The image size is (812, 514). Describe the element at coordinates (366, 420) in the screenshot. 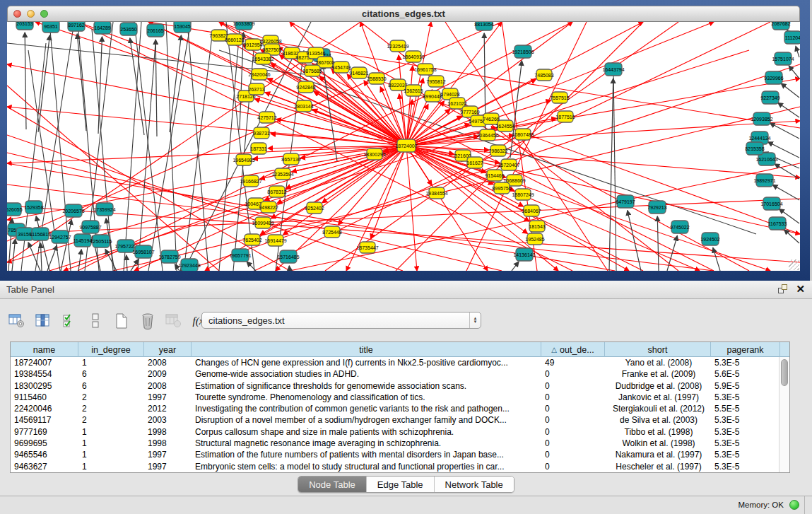

I see `cell-title: Disruption of a novel member of a sodium…` at that location.